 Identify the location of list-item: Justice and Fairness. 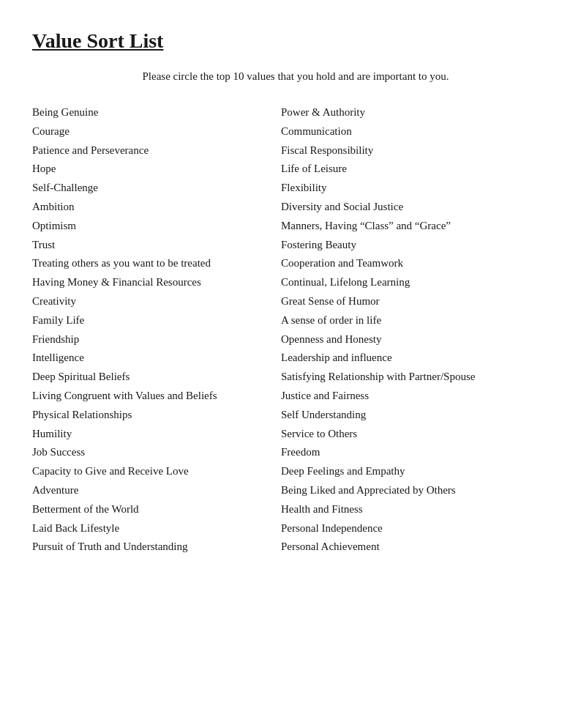
(405, 396).